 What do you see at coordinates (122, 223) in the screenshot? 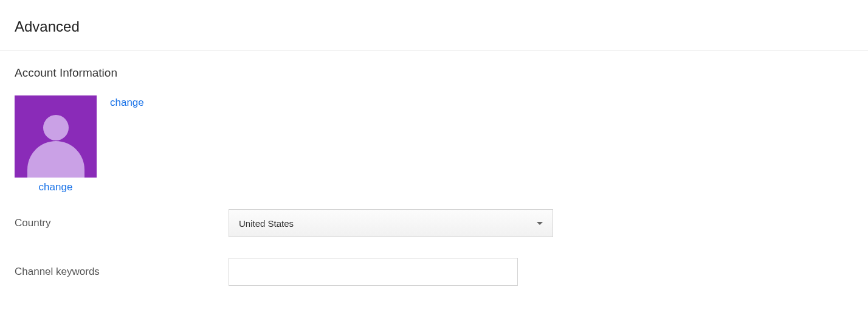
I see `country-label: Country` at bounding box center [122, 223].